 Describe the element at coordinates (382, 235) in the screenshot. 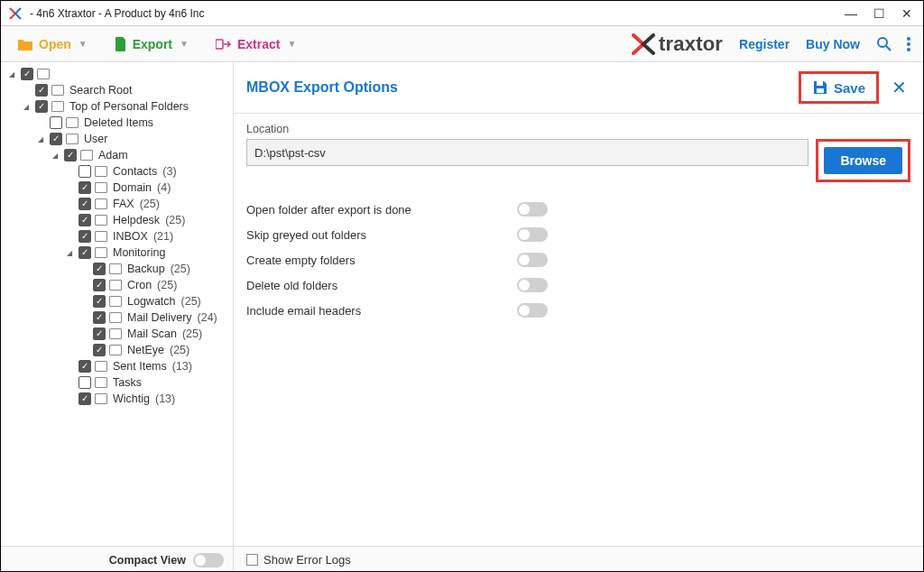

I see `export-option-label: Skip greyed out folders` at that location.